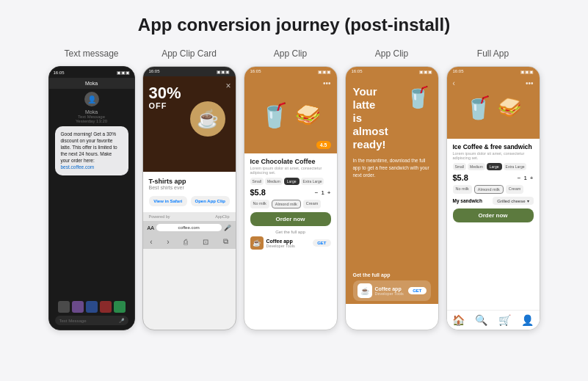  What do you see at coordinates (291, 219) in the screenshot?
I see `phone3-order-btn: Order now` at bounding box center [291, 219].